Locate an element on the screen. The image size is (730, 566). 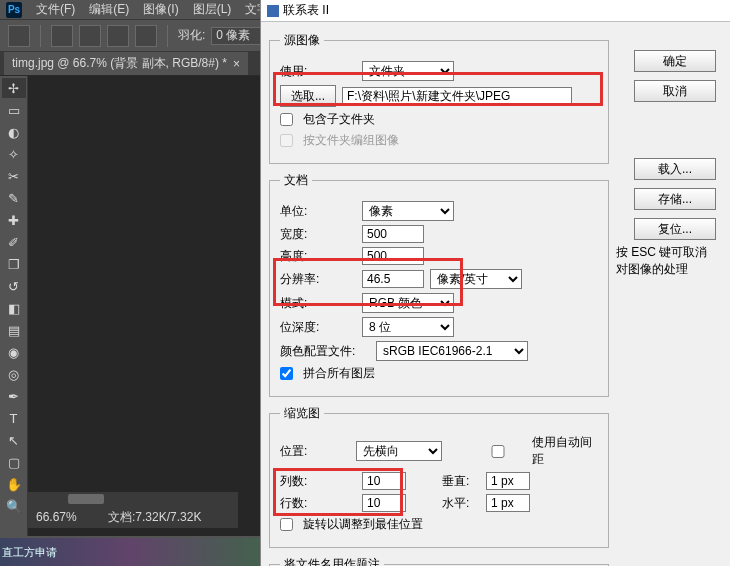
move-tool-icon: ✢ is located at coordinates (14, 88).